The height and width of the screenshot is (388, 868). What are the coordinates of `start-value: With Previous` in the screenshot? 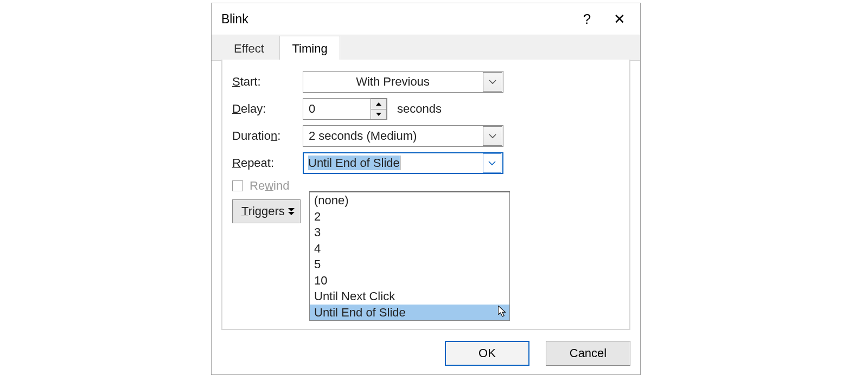 It's located at (393, 82).